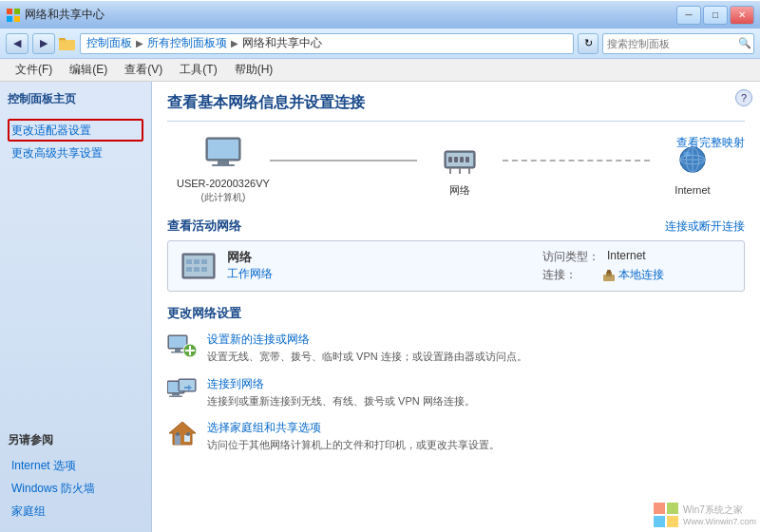 Image resolution: width=760 pixels, height=532 pixels. Describe the element at coordinates (637, 276) in the screenshot. I see `connection-row: 连接： 本地连接` at that location.